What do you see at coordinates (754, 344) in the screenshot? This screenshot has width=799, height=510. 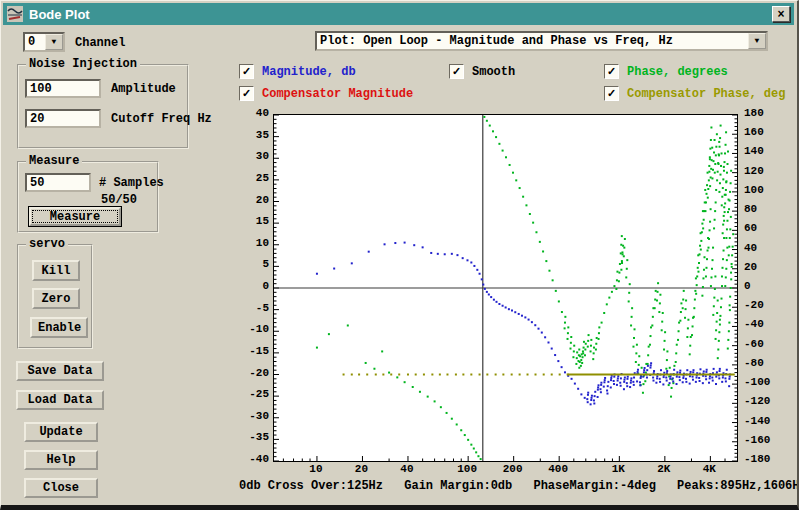 I see `ylabels-right-tick: -60` at bounding box center [754, 344].